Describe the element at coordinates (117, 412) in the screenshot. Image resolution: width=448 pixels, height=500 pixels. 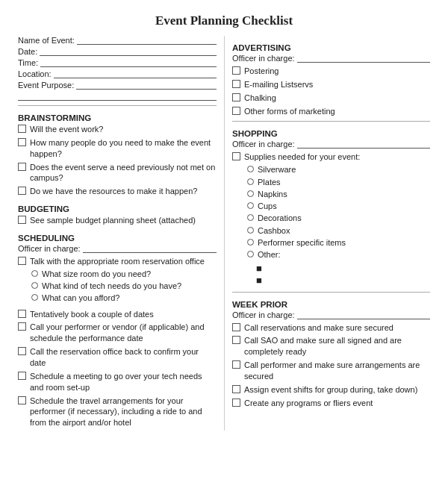
I see `list-item: Schedule the travel arrangements for you…` at that location.